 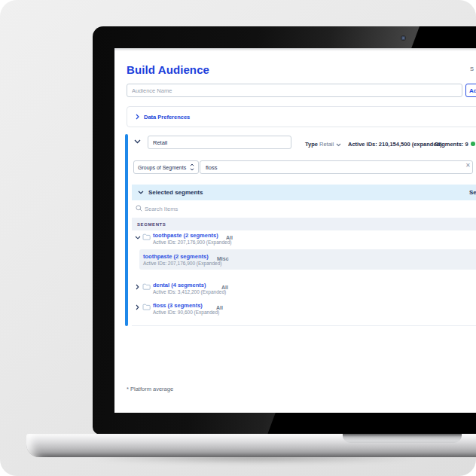 What do you see at coordinates (473, 193) in the screenshot?
I see `segments-column-header: Seg` at bounding box center [473, 193].